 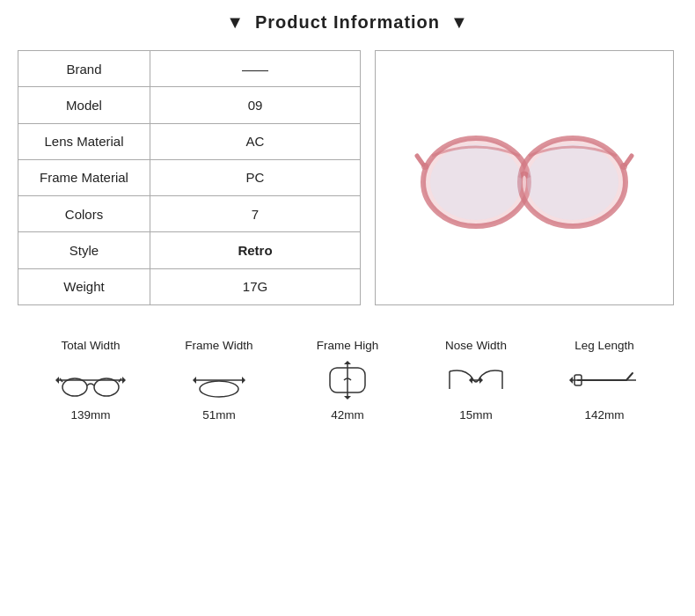 I want to click on row-value: PC, so click(x=255, y=178).